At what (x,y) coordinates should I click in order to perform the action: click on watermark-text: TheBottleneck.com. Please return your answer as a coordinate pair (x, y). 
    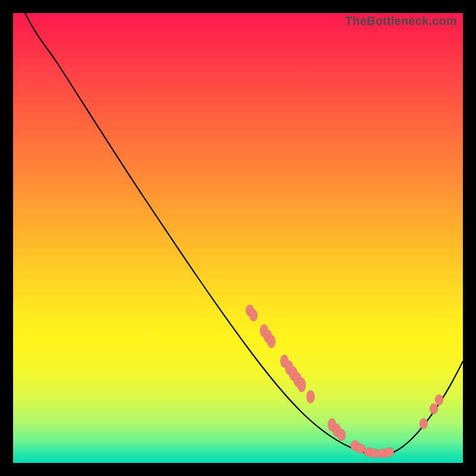
    Looking at the image, I should click on (401, 21).